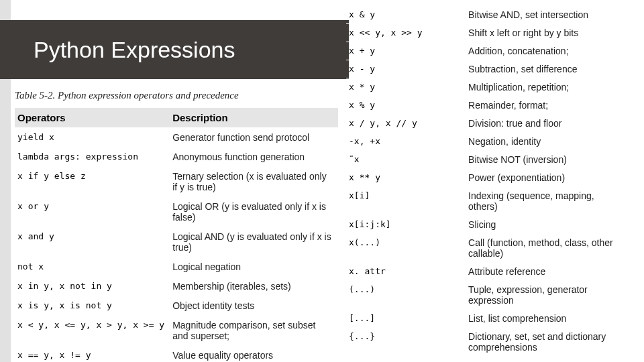 The image size is (644, 362). What do you see at coordinates (406, 87) in the screenshot?
I see `operator-cell: x * y` at bounding box center [406, 87].